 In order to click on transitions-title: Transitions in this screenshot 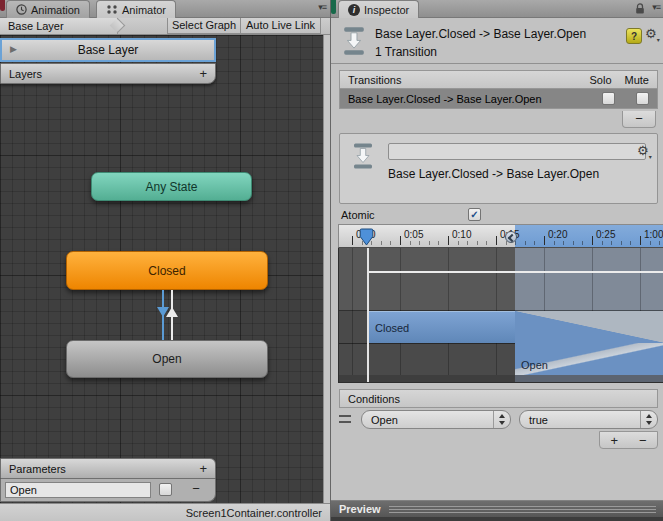, I will do `click(374, 80)`.